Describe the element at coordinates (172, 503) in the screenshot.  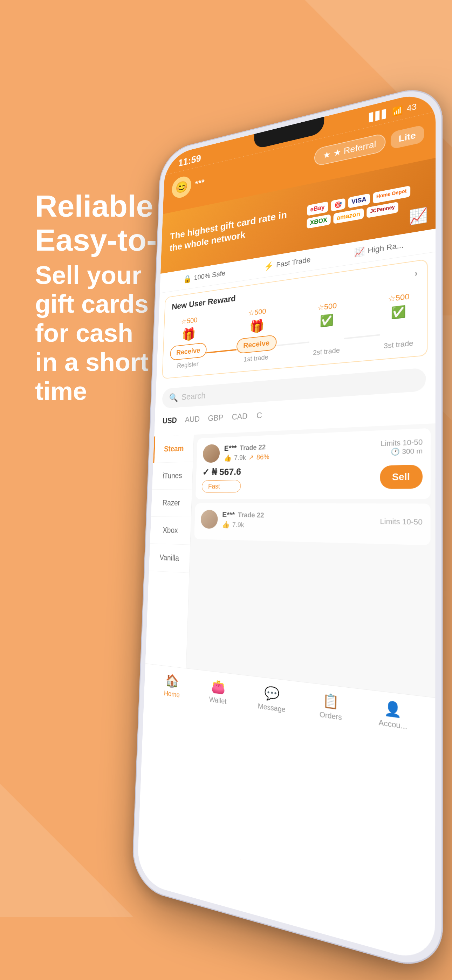
I see `sidebar-item-razer: Razer` at that location.